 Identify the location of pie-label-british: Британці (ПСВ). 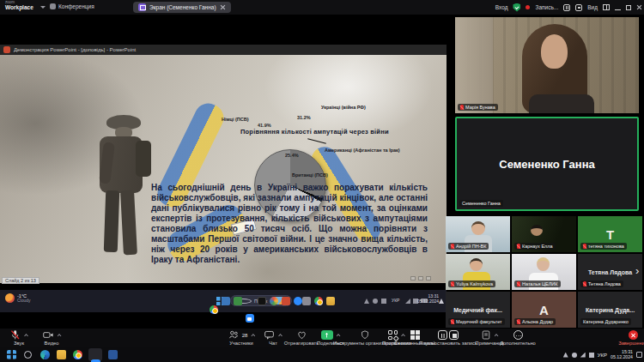
(310, 175).